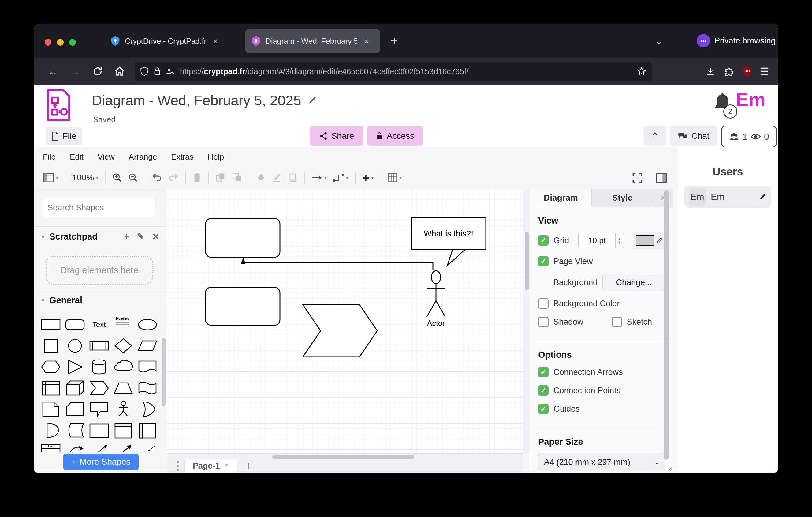 The image size is (812, 517). I want to click on grid-size-input: 10 pt, so click(597, 240).